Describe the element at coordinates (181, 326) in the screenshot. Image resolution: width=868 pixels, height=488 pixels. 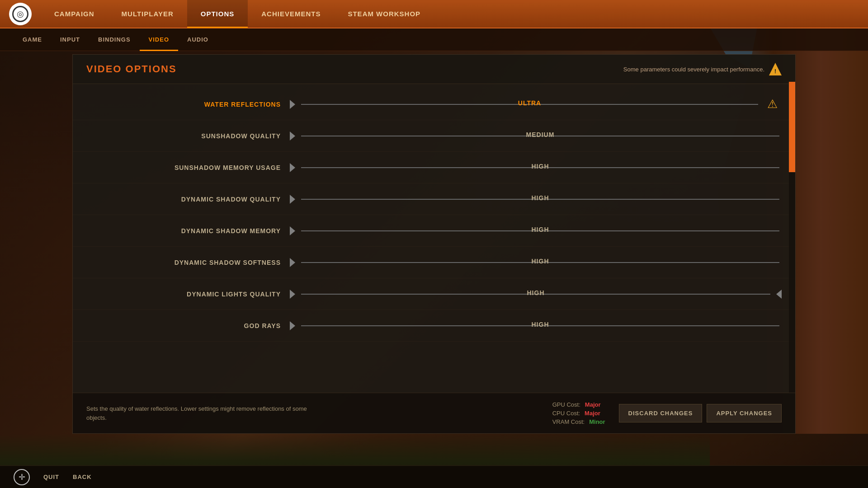
I see `setting-god-rays-label: GOD RAYS` at that location.